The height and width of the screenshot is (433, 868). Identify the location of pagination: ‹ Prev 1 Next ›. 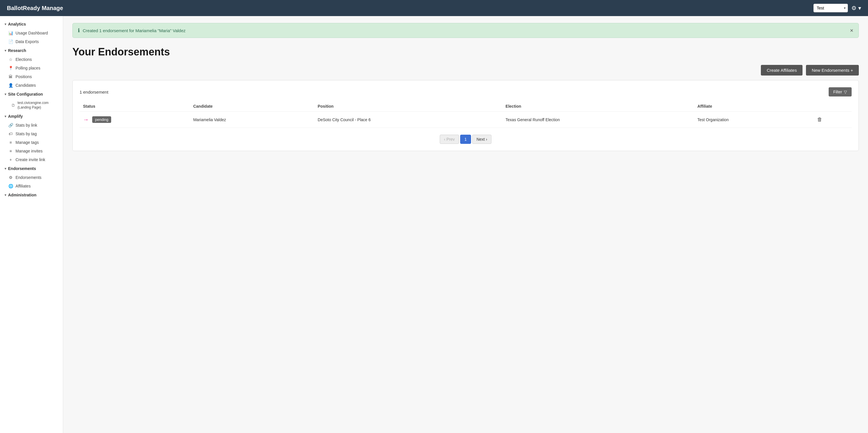
(466, 140).